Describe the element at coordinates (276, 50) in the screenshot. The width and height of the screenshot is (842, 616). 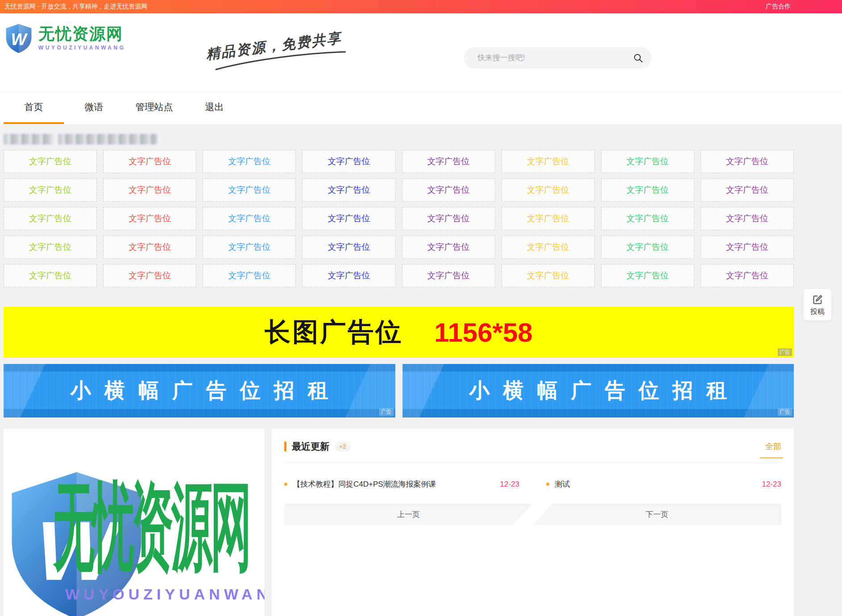
I see `site-slogan: 精品资源，免费共享` at that location.